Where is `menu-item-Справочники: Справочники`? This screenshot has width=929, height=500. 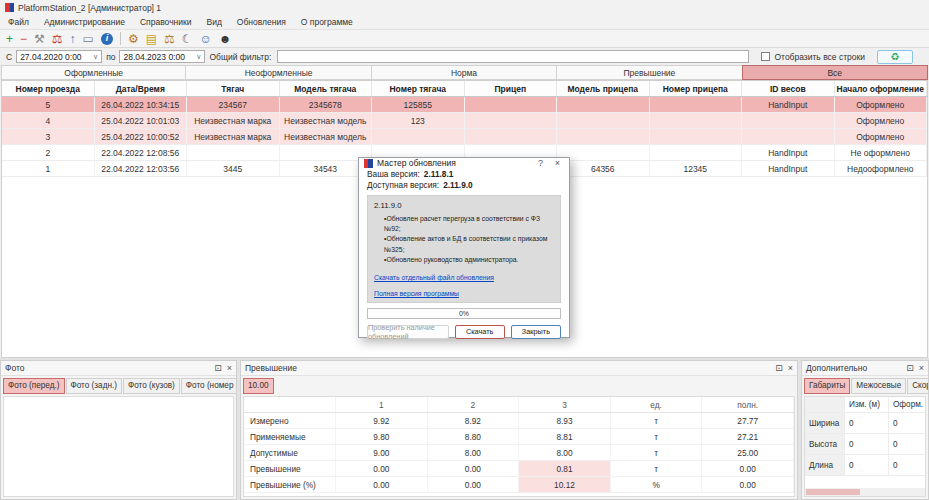
menu-item-Справочники: Справочники is located at coordinates (166, 22).